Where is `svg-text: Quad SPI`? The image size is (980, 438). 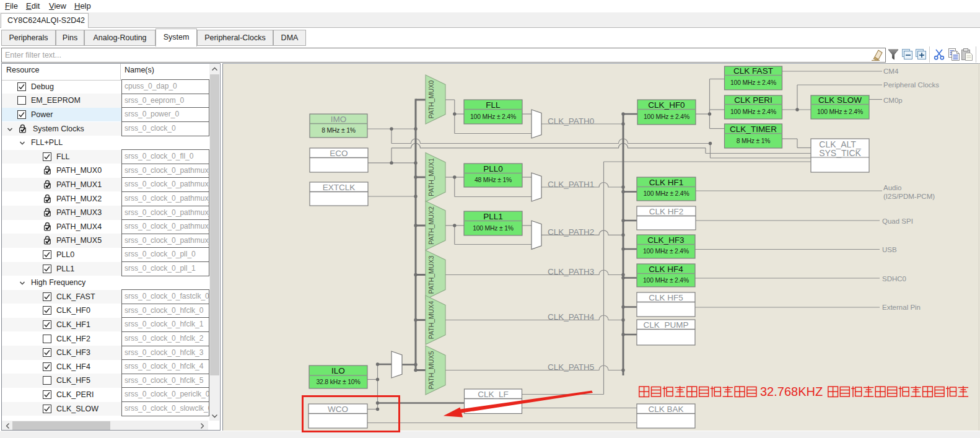 svg-text: Quad SPI is located at coordinates (898, 221).